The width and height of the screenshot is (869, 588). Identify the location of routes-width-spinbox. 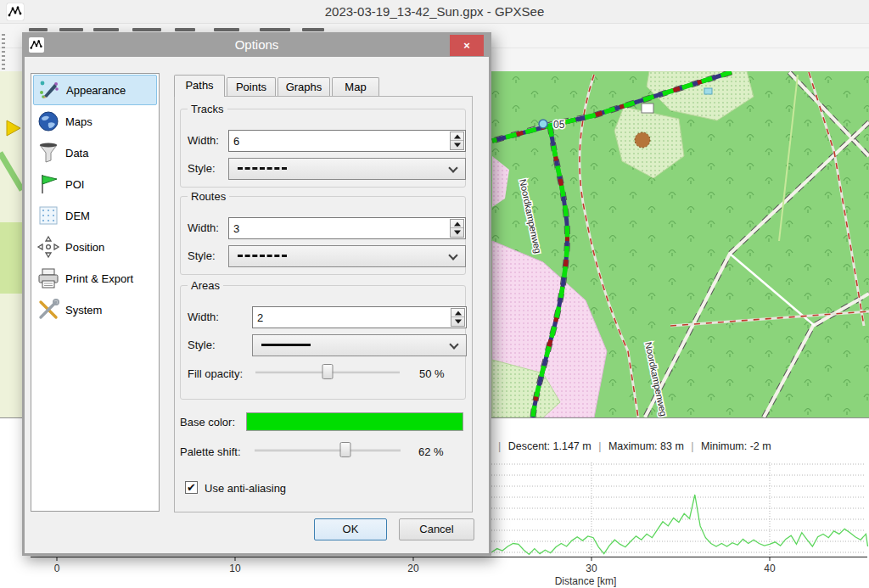
(347, 228).